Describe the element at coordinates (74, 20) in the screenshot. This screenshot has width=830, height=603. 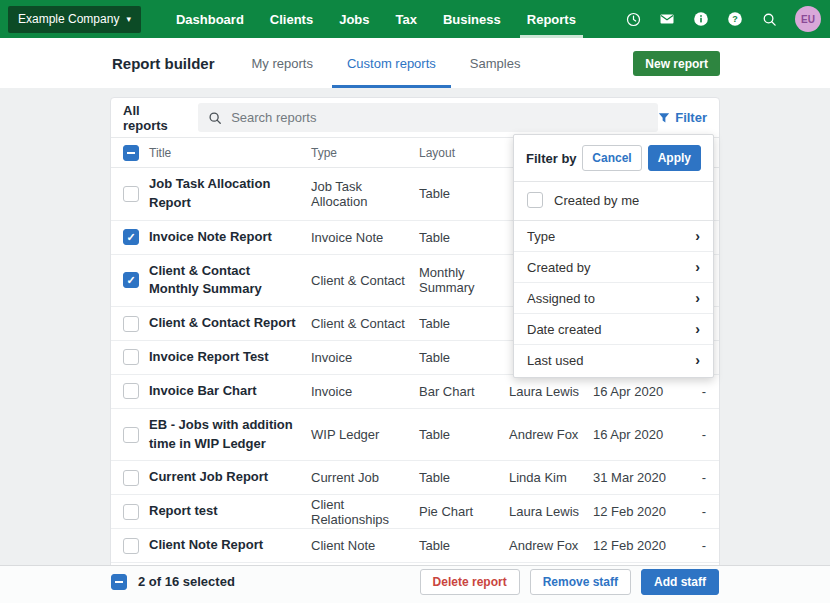
I see `company-selector: Example Company ▾` at that location.